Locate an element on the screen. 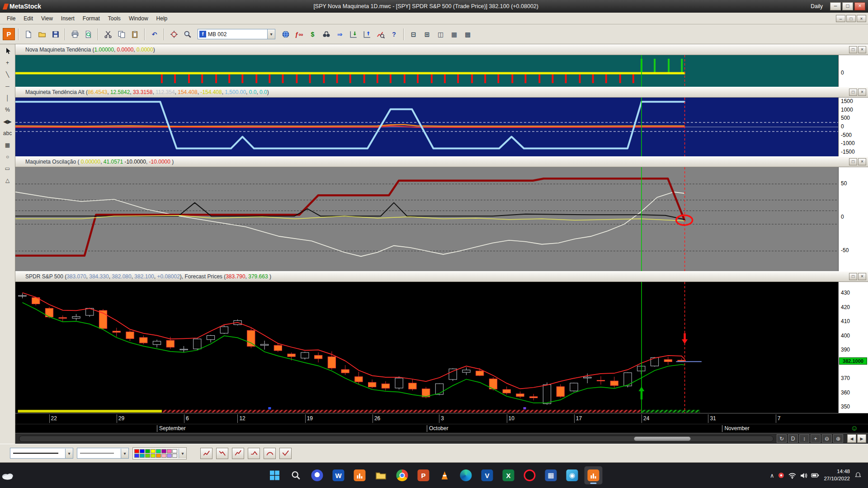 The image size is (868, 488). open-button is located at coordinates (42, 34).